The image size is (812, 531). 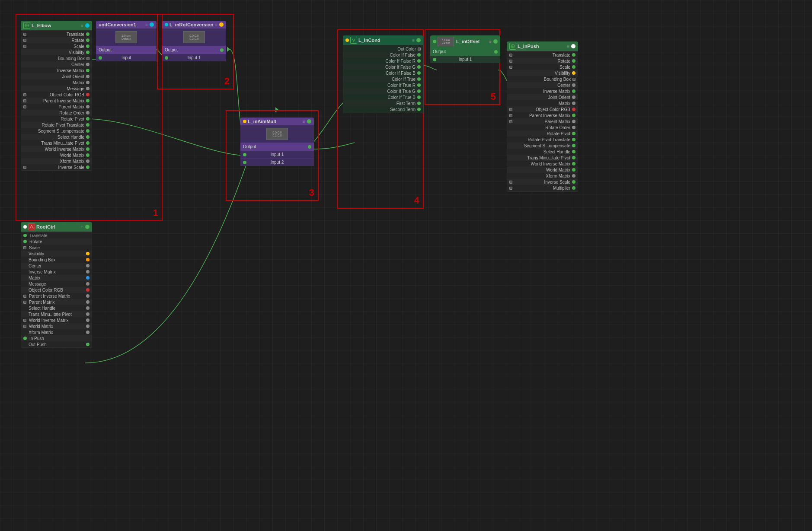 I want to click on offset-output-dot, so click(x=496, y=52).